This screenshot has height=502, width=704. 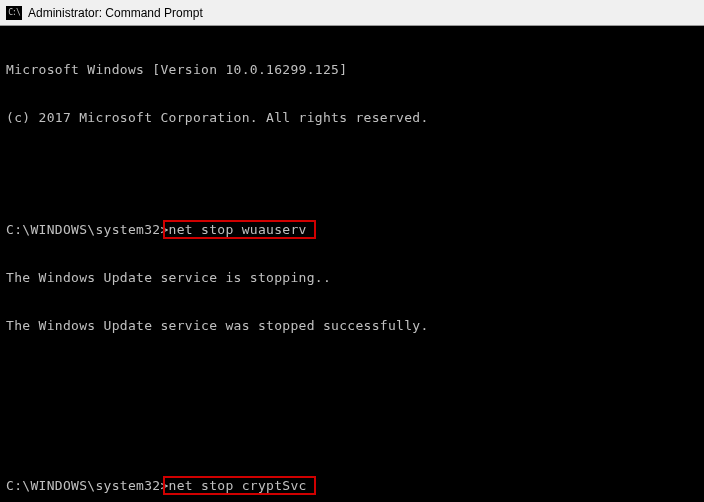 What do you see at coordinates (238, 230) in the screenshot?
I see `command-text: net stop wuauserv` at bounding box center [238, 230].